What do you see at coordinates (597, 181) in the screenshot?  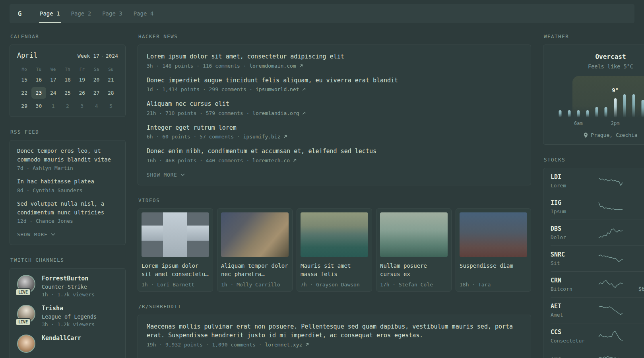 I see `stock-row: LDILorem+4.35%$795.18` at bounding box center [597, 181].